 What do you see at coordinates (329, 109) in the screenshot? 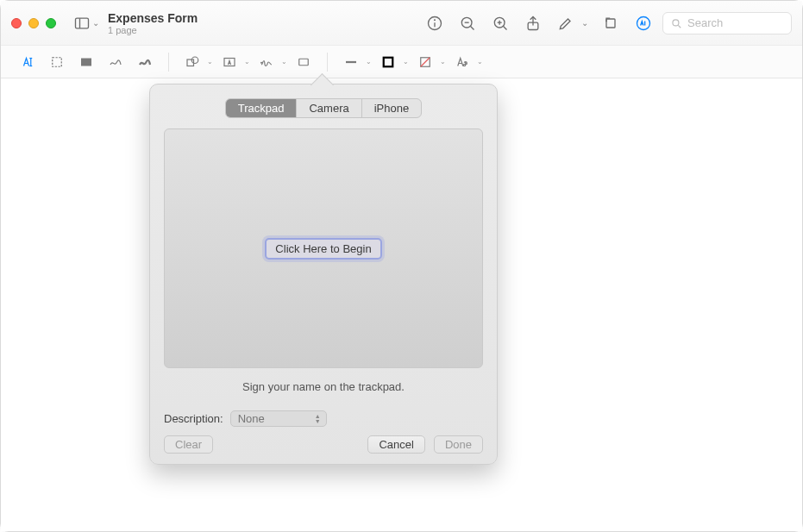
I see `tab-camera: Camera` at bounding box center [329, 109].